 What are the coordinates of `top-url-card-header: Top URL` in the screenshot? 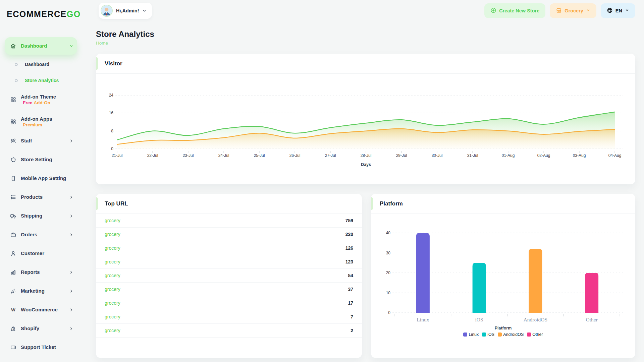 It's located at (229, 204).